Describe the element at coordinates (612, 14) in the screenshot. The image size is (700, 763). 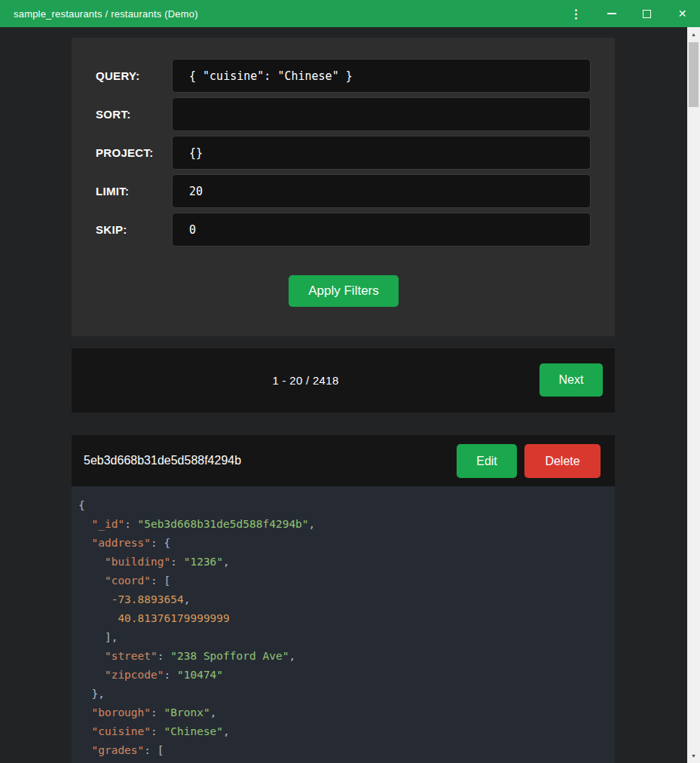
I see `minimize-icon` at that location.